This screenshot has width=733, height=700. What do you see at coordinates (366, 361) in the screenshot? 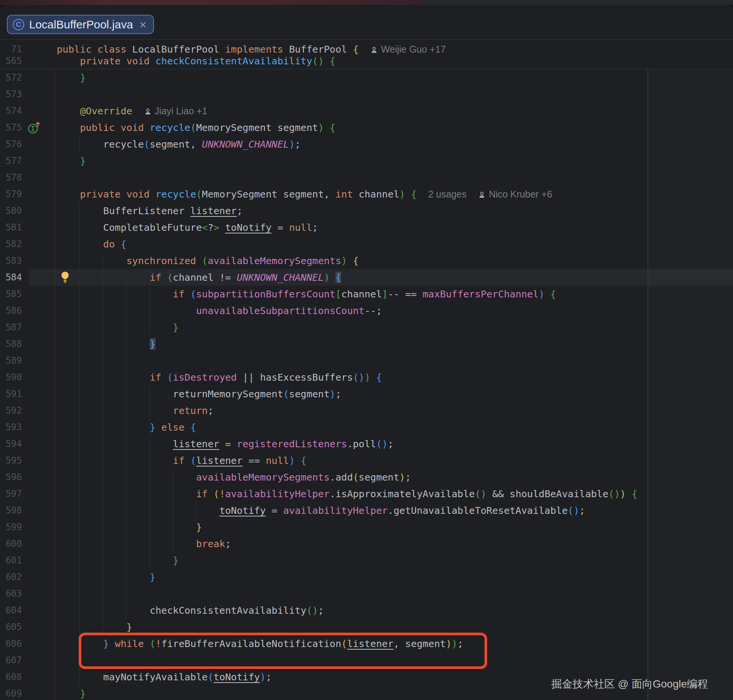
I see `code-line: 589` at bounding box center [366, 361].